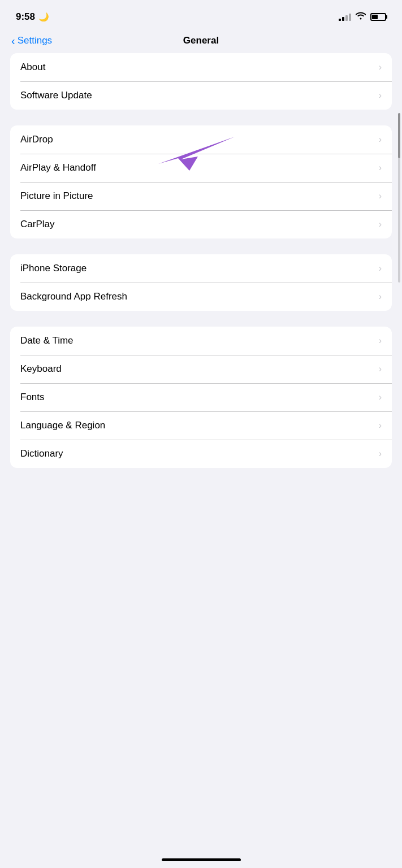  I want to click on background-app-refresh-label: Background App Refresh, so click(74, 297).